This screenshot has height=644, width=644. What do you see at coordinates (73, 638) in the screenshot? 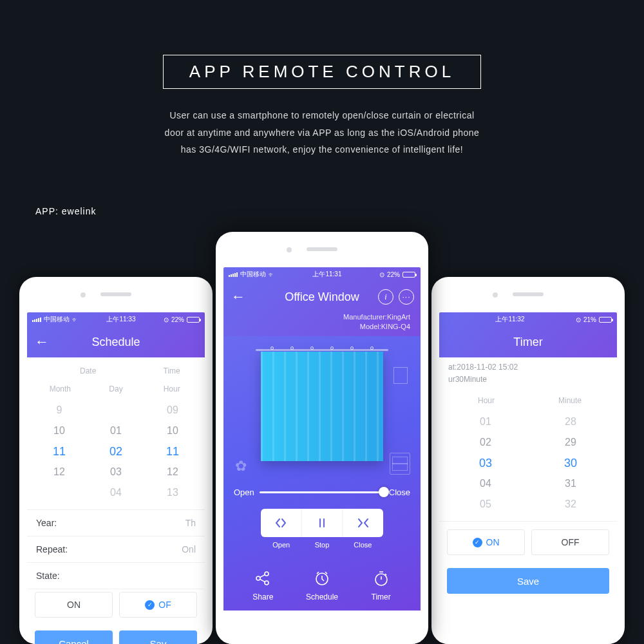
I see `cancel-button: Cancel` at bounding box center [73, 638].